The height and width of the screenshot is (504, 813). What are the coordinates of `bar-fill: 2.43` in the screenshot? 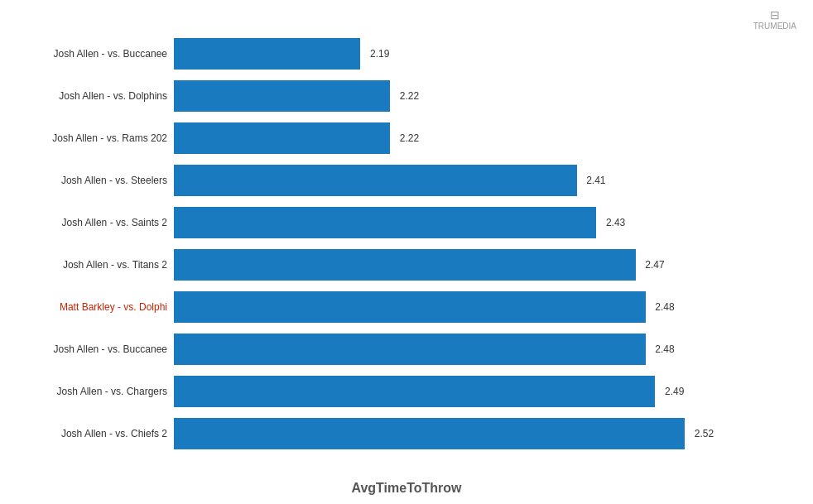 It's located at (385, 223).